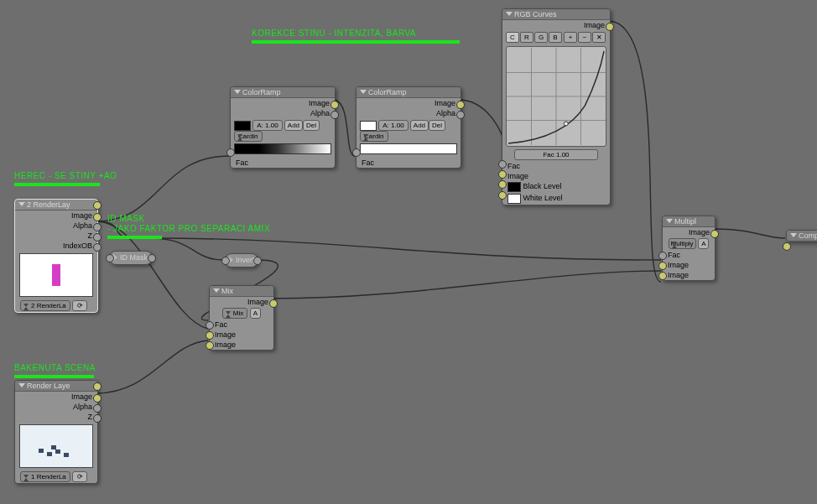 The image size is (817, 504). Describe the element at coordinates (283, 127) in the screenshot. I see `node-colorramp-1: ColorRamp Image Alpha A: 1.00 AddDel Car…` at that location.